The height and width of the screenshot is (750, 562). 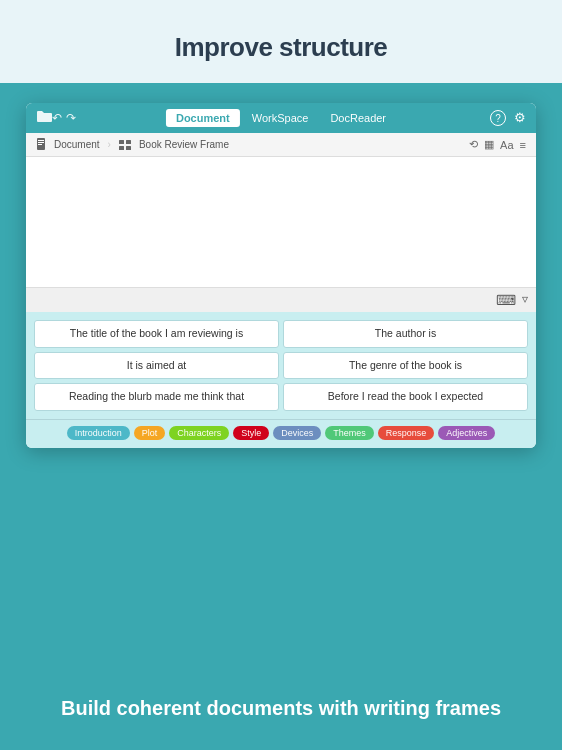 What do you see at coordinates (281, 48) in the screenshot?
I see `page-title: Improve structure` at bounding box center [281, 48].